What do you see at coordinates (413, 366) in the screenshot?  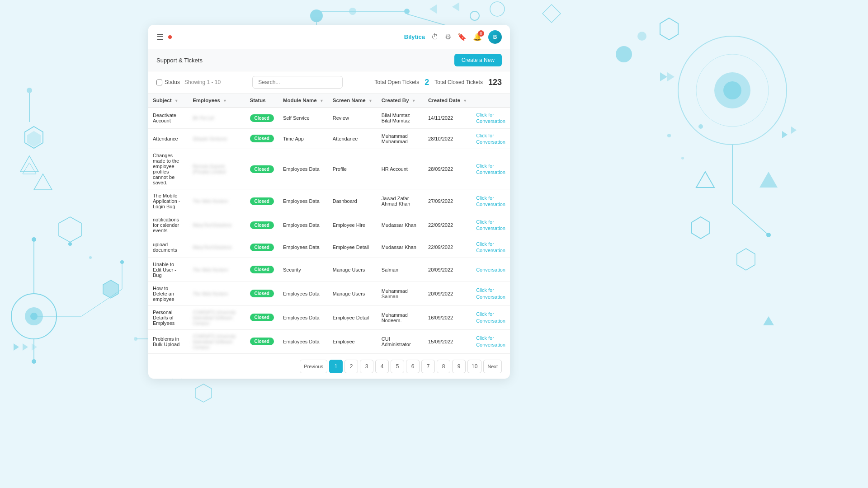 I see `page-button-6: 6` at bounding box center [413, 366].